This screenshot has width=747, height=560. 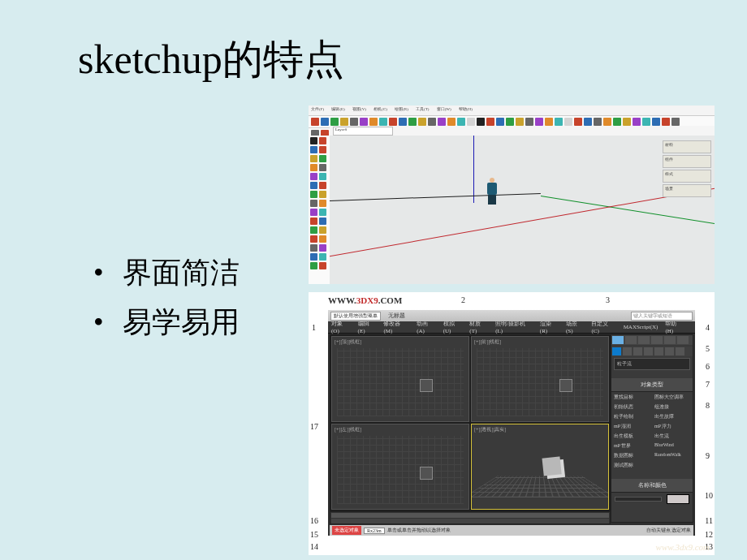 I want to click on type-button: 出生故障, so click(x=672, y=417).